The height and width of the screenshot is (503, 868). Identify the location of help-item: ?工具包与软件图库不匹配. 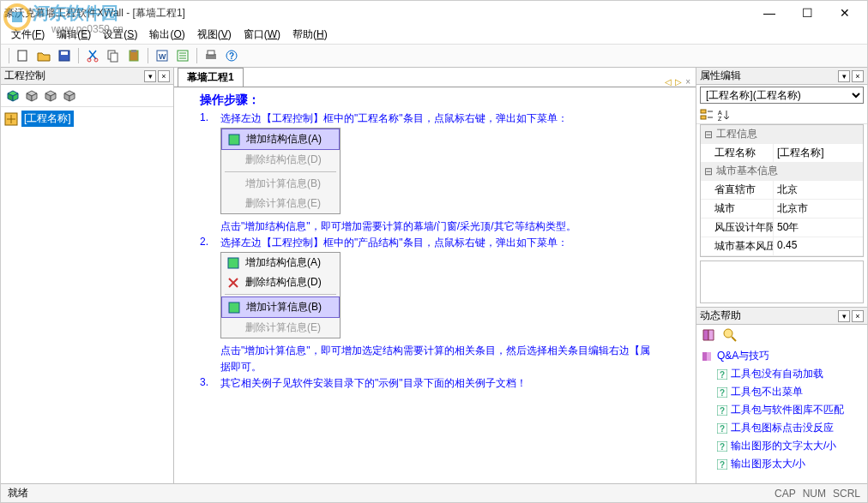
(782, 410).